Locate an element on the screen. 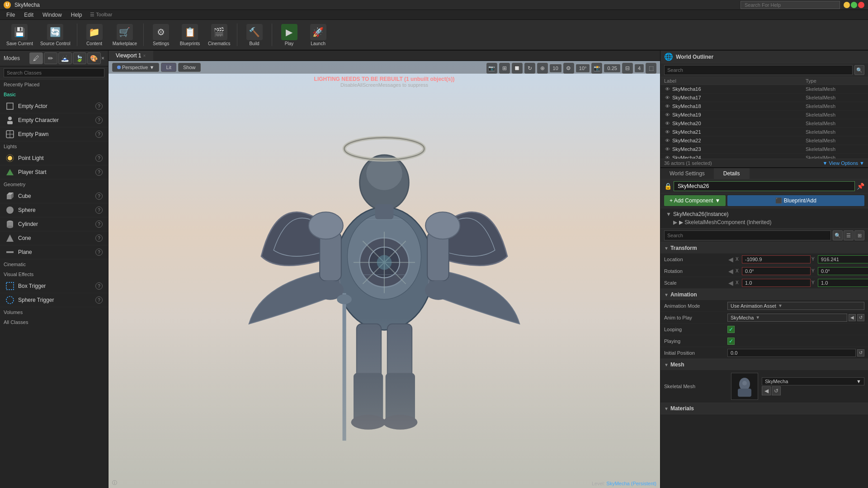  help-search-input is located at coordinates (790, 5).